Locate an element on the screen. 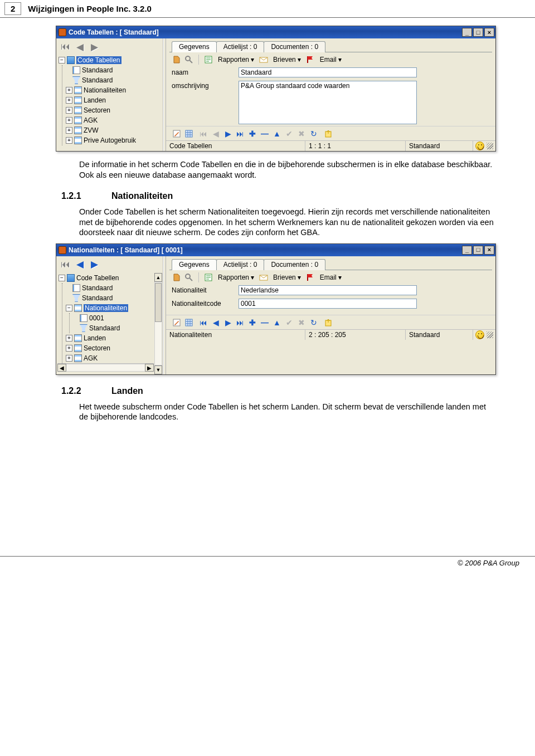  tree-item: +Nationaliteiten is located at coordinates (114, 90).